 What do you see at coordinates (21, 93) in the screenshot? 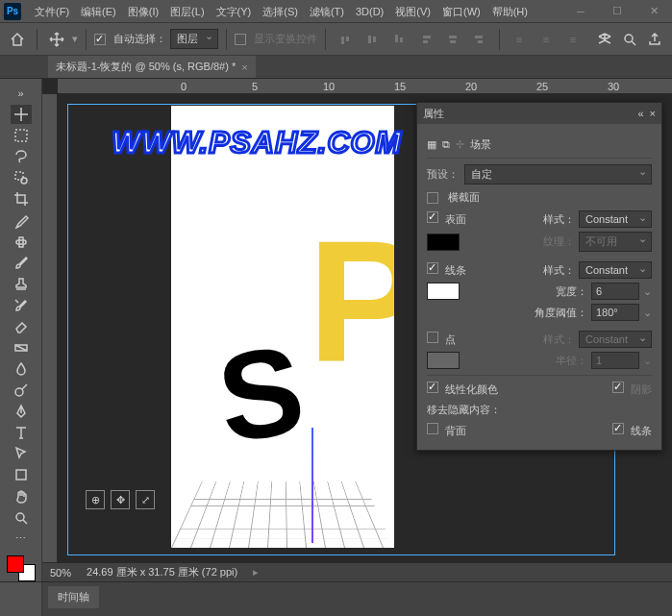
I see `collapse-icon: »` at bounding box center [21, 93].